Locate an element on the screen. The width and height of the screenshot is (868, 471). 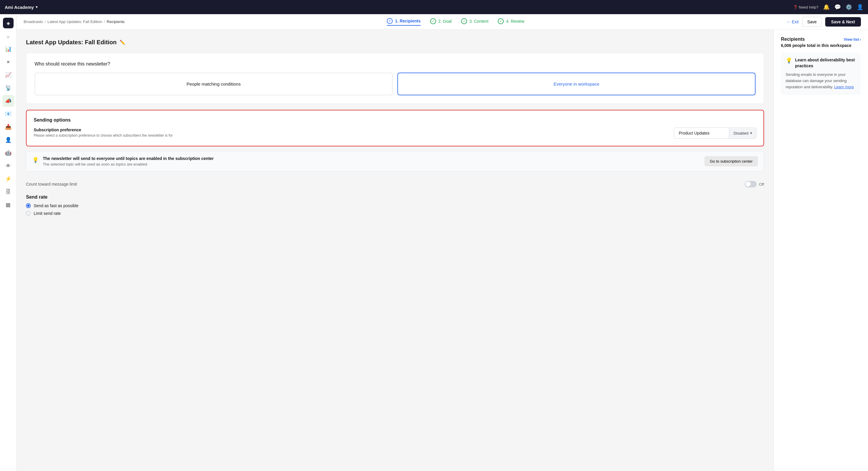
subscription-label-block: Subscription preference Please select a … is located at coordinates (350, 132).